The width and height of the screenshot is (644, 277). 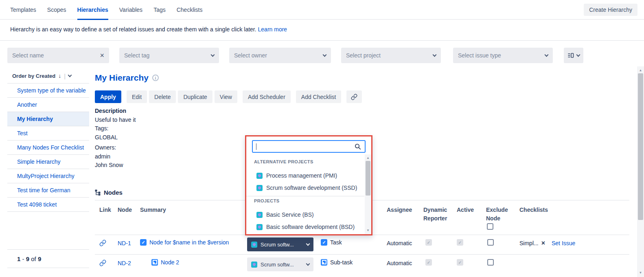 I want to click on set-issue-link-text: Set Issue, so click(x=563, y=243).